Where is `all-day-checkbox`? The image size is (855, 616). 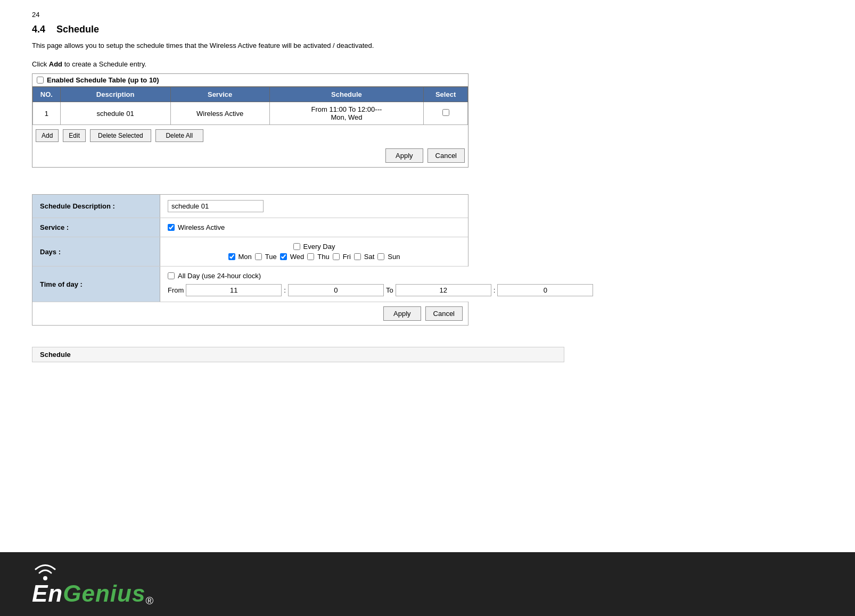
all-day-checkbox is located at coordinates (171, 276).